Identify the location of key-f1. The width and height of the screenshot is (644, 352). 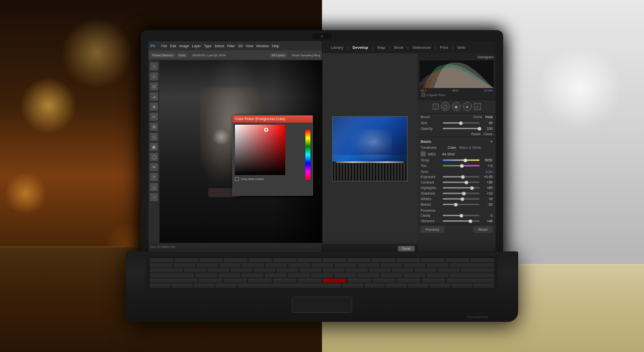
(186, 260).